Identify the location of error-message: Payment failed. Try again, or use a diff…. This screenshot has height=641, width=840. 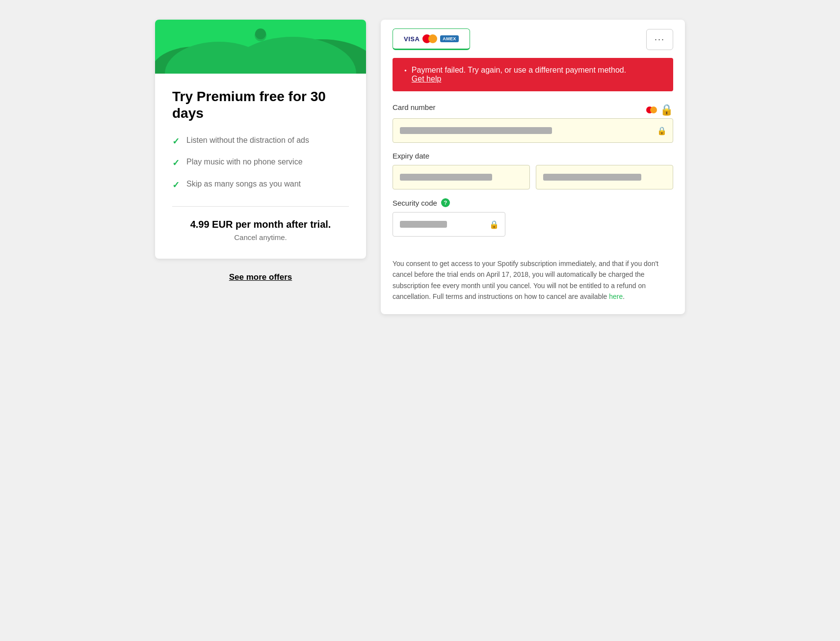
(519, 70).